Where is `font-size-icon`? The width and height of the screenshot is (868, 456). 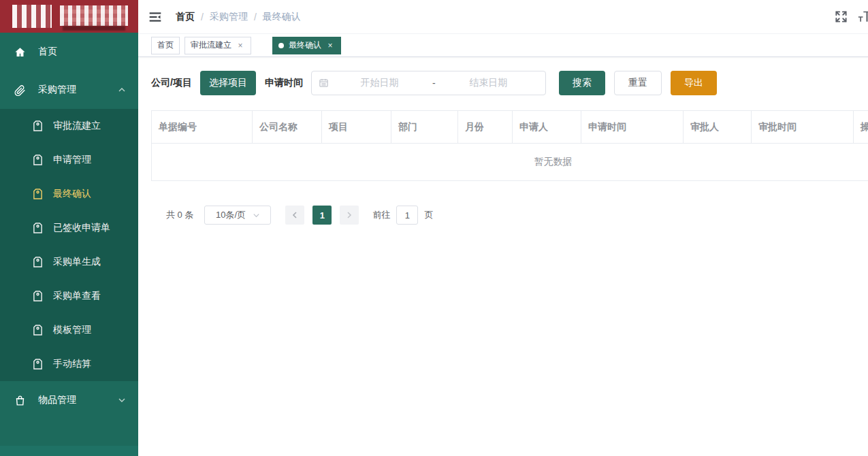 font-size-icon is located at coordinates (863, 17).